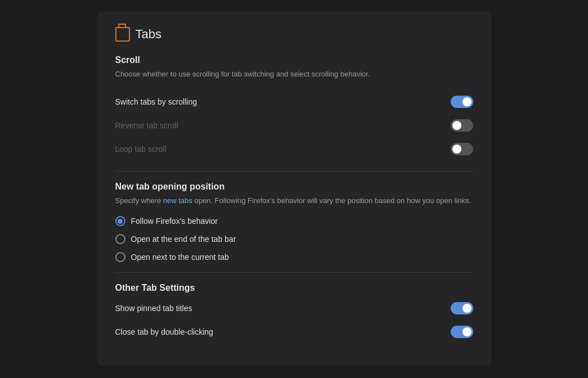  I want to click on radio-open-end-outer, so click(120, 239).